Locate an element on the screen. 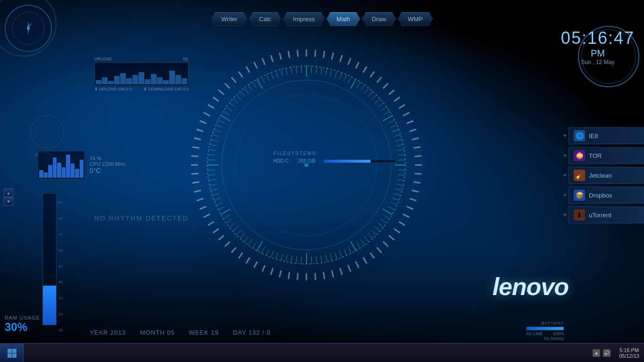 The width and height of the screenshot is (644, 362). filesystem-widget: FILESYSTEMS: HDD C: 265 GiB is located at coordinates (335, 158).